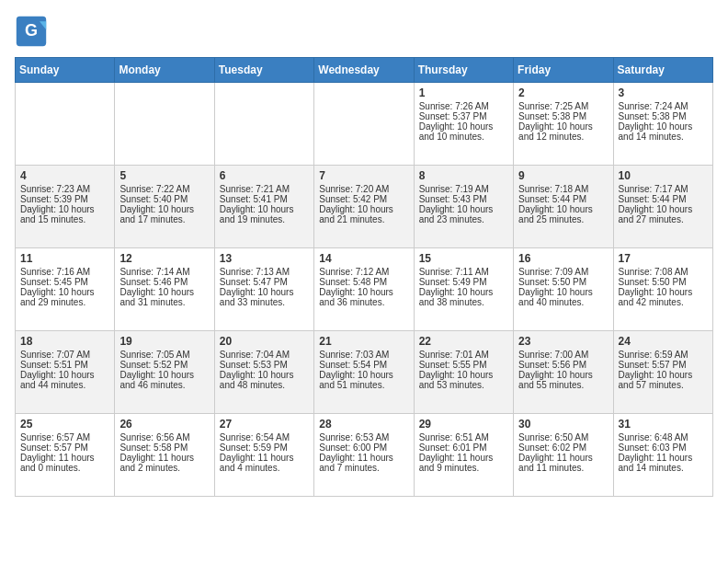  Describe the element at coordinates (563, 355) in the screenshot. I see `cell-info-line: Sunrise: 7:00 AM` at that location.